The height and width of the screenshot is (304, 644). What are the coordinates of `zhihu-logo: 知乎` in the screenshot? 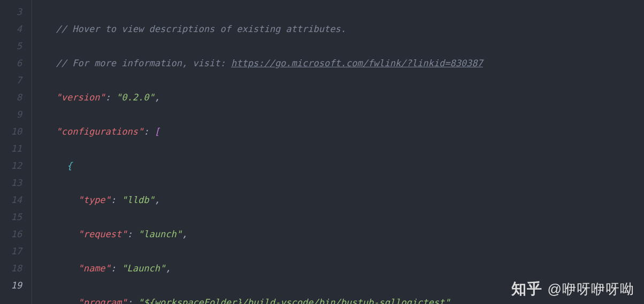 It's located at (527, 289).